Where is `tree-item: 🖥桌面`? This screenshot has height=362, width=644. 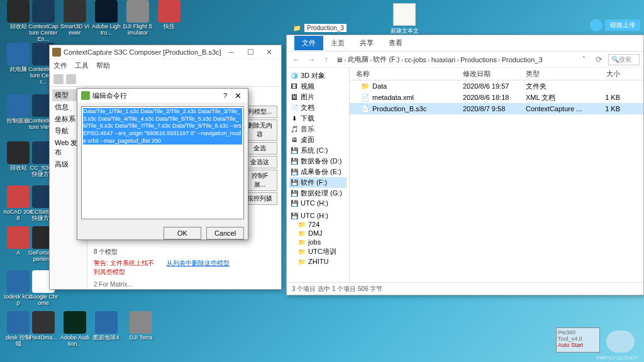
tree-item: 🖥桌面 is located at coordinates (318, 140).